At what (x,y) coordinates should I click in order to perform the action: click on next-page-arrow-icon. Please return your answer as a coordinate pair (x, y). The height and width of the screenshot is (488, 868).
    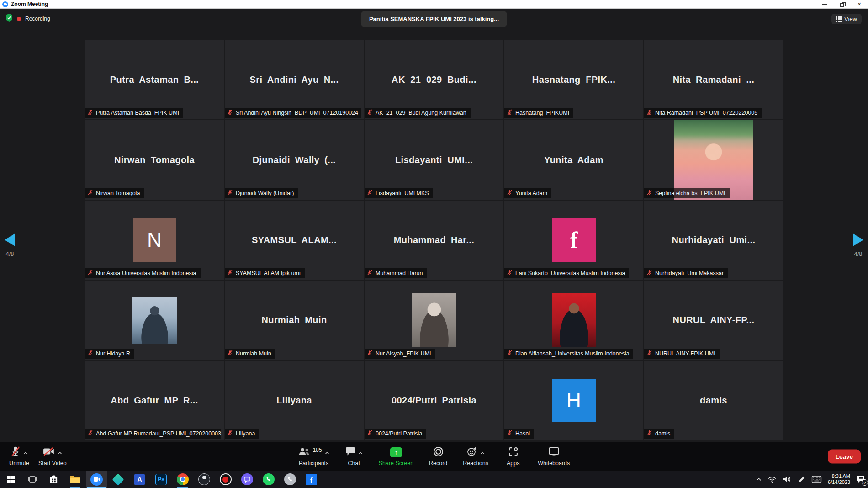
    Looking at the image, I should click on (858, 240).